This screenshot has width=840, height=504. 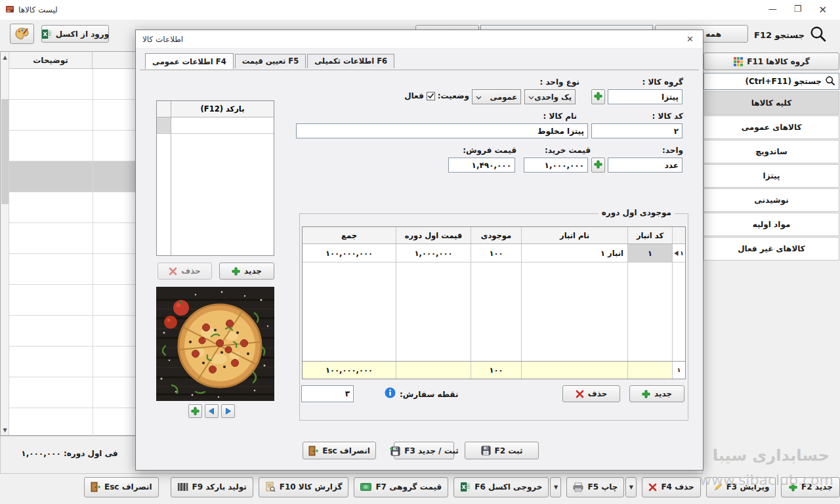 I want to click on initial-price-cell: ۱,۰۰۰,۰۰۰, so click(x=433, y=253).